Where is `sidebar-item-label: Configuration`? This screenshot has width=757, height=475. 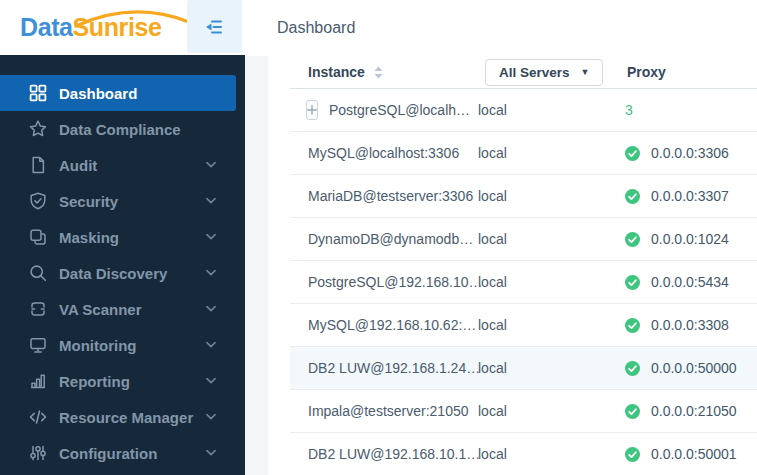
sidebar-item-label: Configuration is located at coordinates (108, 454).